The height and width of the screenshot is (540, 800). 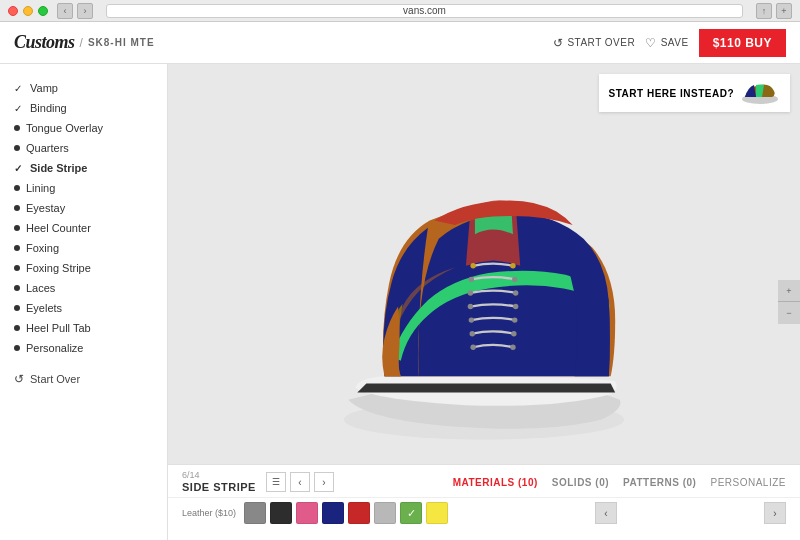 I want to click on maximize-btn, so click(x=43, y=11).